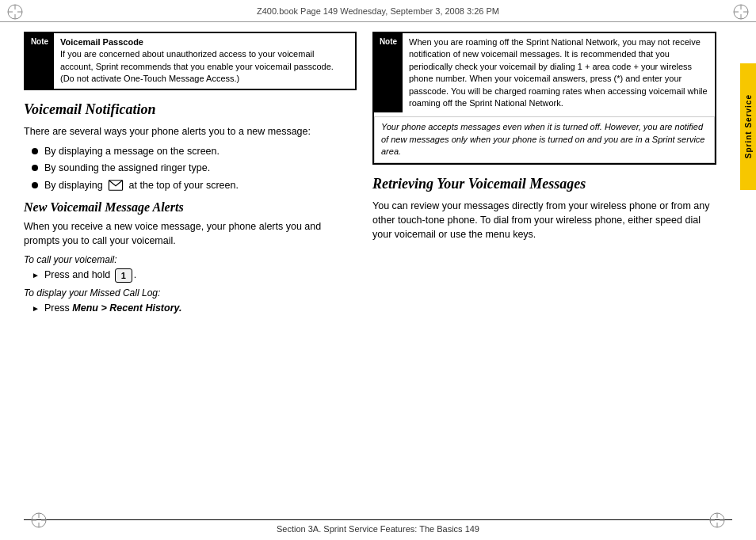 The height and width of the screenshot is (540, 756). Describe the element at coordinates (194, 276) in the screenshot. I see `arrow-item-1: ► Press and hold 1.` at that location.